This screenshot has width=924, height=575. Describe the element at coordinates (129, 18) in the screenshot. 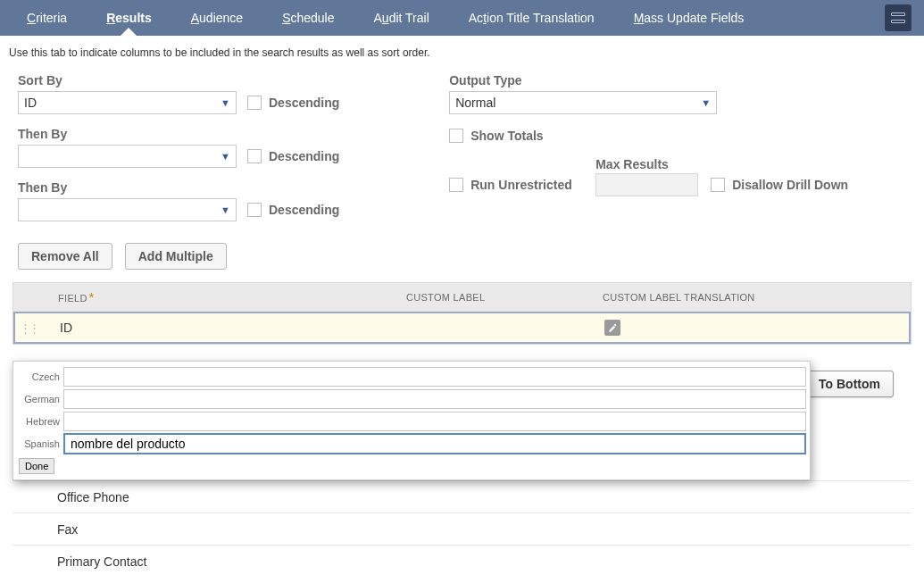

I see `tab-results: Results` at that location.